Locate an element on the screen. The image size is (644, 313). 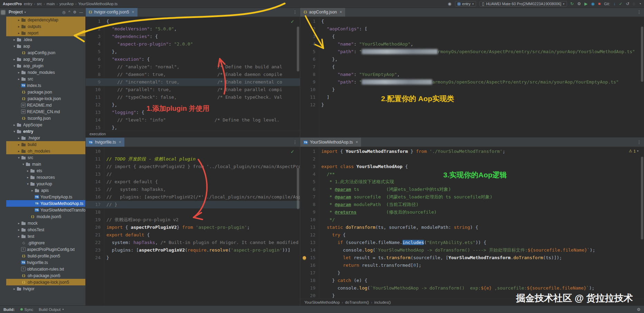
tree-item-report: ▸report is located at coordinates (46, 33).